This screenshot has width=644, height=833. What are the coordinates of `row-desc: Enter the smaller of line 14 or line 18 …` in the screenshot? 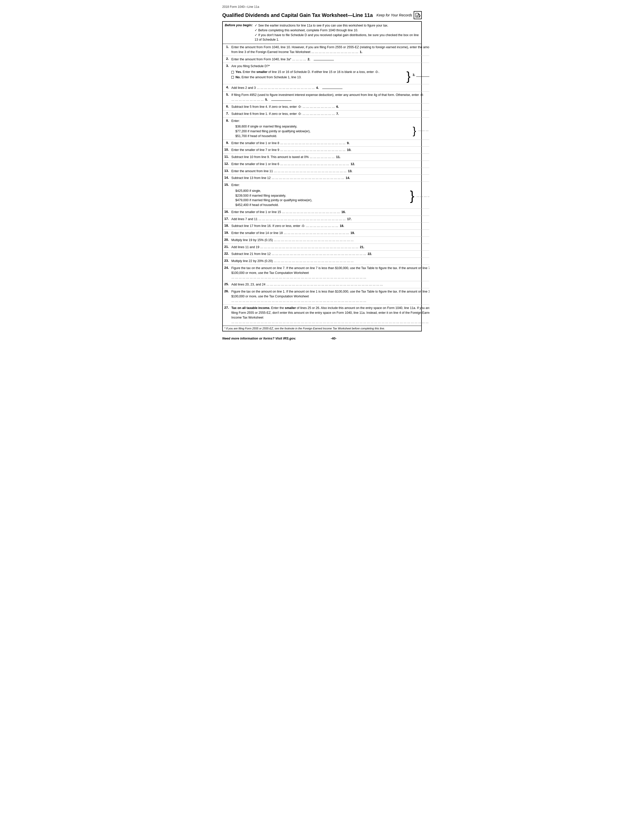 It's located at (330, 233).